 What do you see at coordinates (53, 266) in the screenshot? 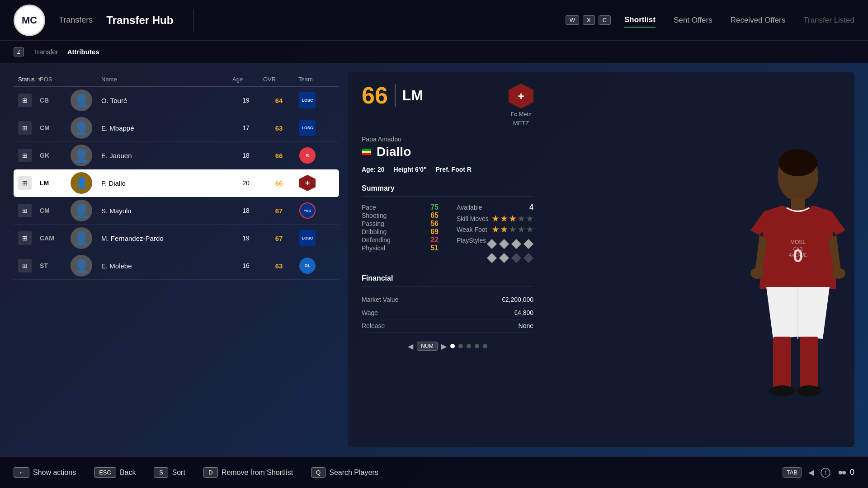
I see `player-pos: ST` at bounding box center [53, 266].